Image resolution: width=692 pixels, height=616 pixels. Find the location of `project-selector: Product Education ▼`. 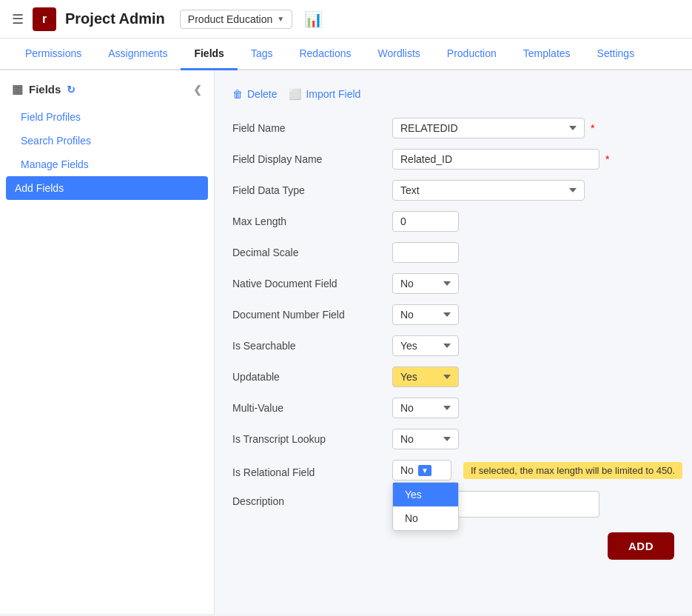

project-selector: Product Education ▼ is located at coordinates (236, 19).